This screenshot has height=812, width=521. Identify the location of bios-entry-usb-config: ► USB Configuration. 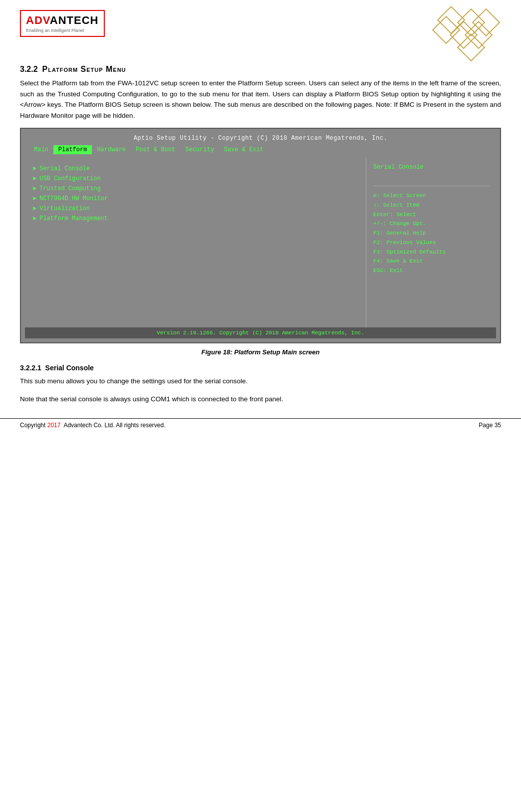
(196, 179).